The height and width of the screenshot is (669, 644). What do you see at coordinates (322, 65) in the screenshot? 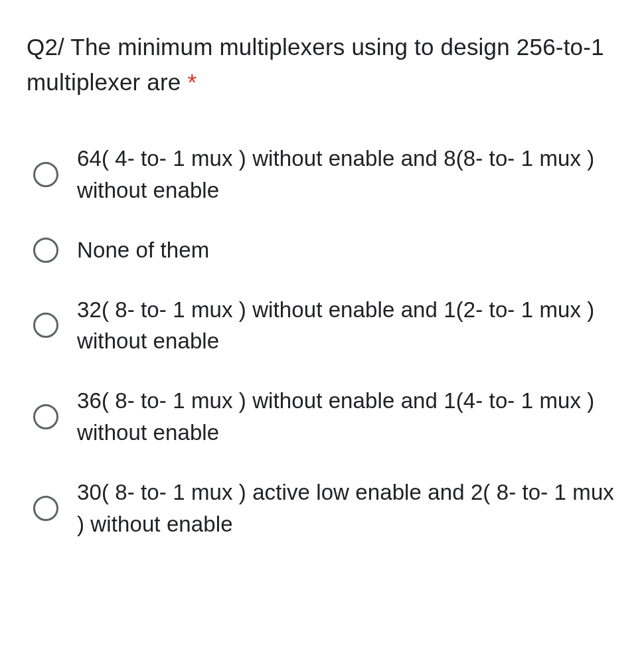
I see `question-text: Q2/ The minimum multiplexers using to de…` at bounding box center [322, 65].